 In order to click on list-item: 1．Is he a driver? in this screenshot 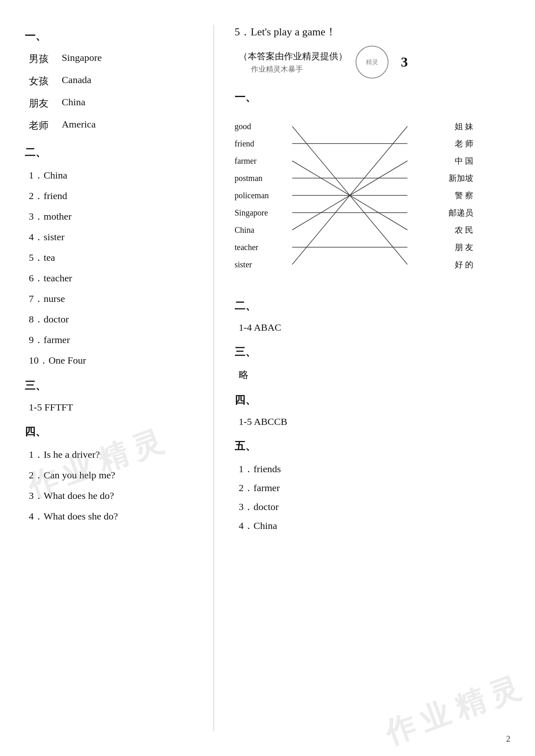, I will do `click(115, 455)`.